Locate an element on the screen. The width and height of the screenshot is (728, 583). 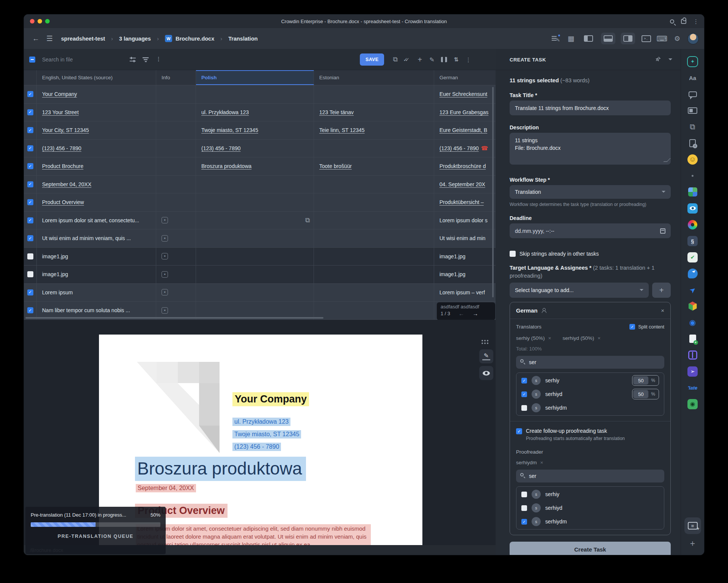
skip-strings-row: Skip strings already in other tasks is located at coordinates (590, 254).